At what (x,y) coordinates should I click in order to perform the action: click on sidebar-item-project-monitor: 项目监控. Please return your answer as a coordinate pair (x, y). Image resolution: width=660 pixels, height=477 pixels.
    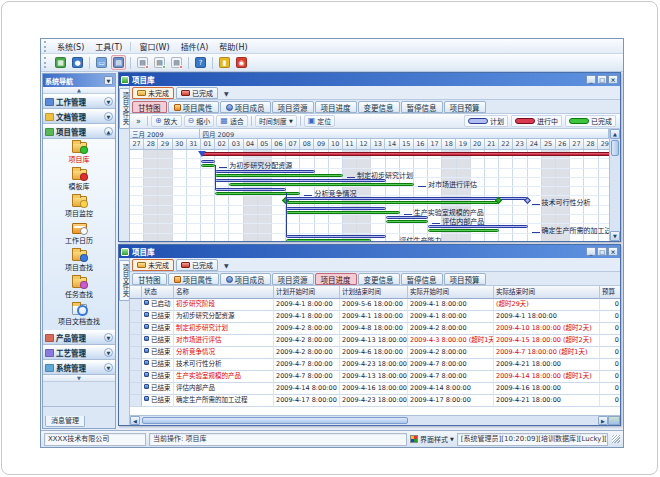
    Looking at the image, I should click on (79, 208).